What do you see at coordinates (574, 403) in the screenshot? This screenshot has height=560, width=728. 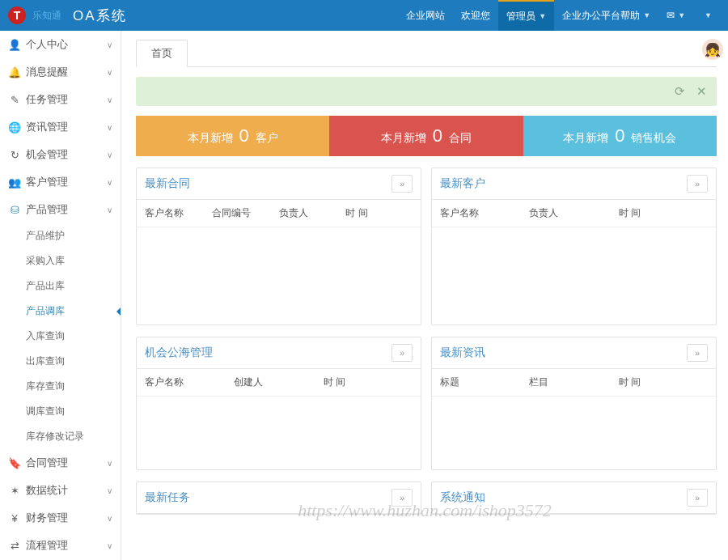 I see `panel-latest-news: 最新资讯» 标题 栏目 时 间` at bounding box center [574, 403].